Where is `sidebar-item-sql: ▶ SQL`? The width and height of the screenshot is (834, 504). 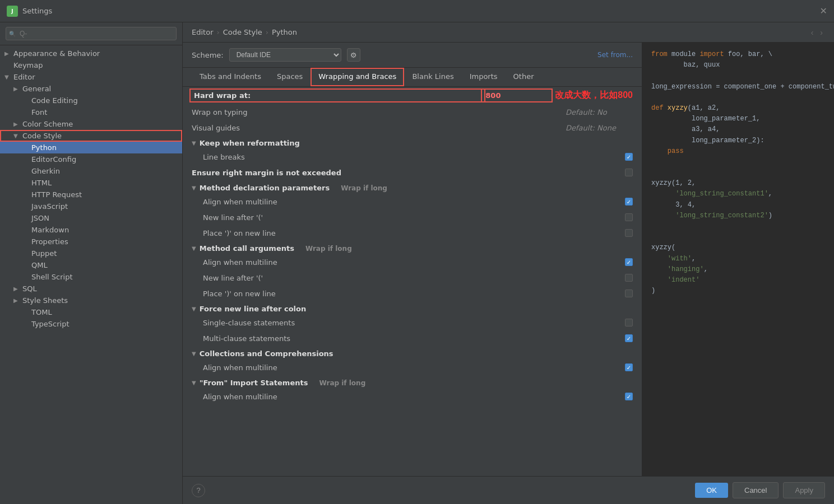
sidebar-item-sql: ▶ SQL is located at coordinates (91, 289).